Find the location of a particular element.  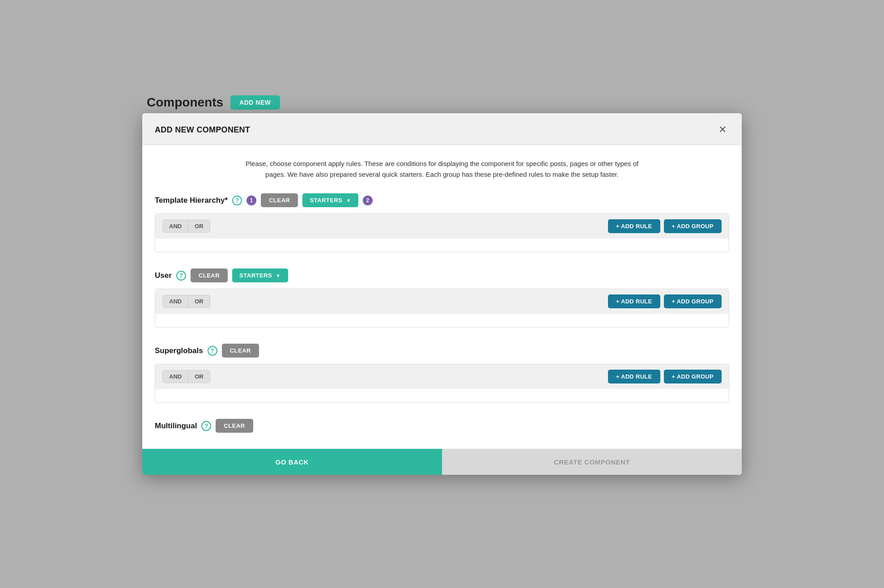

user-starters-chevron-icon: ▼ is located at coordinates (278, 276).